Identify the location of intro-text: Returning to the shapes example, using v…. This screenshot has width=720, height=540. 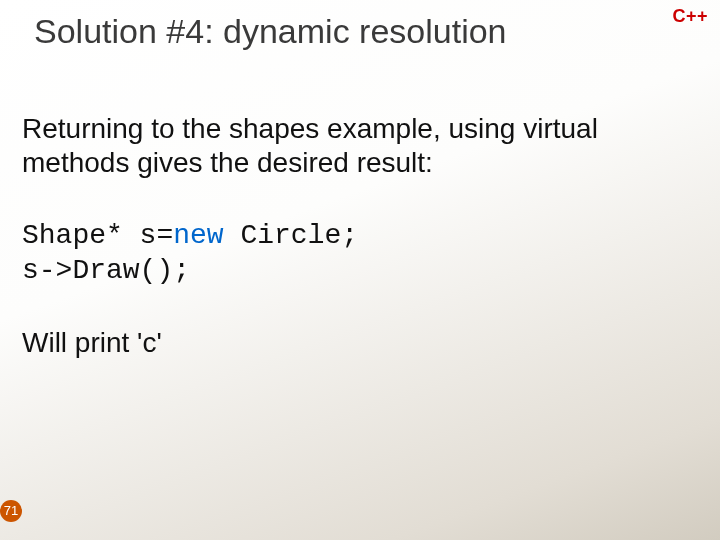
(360, 146).